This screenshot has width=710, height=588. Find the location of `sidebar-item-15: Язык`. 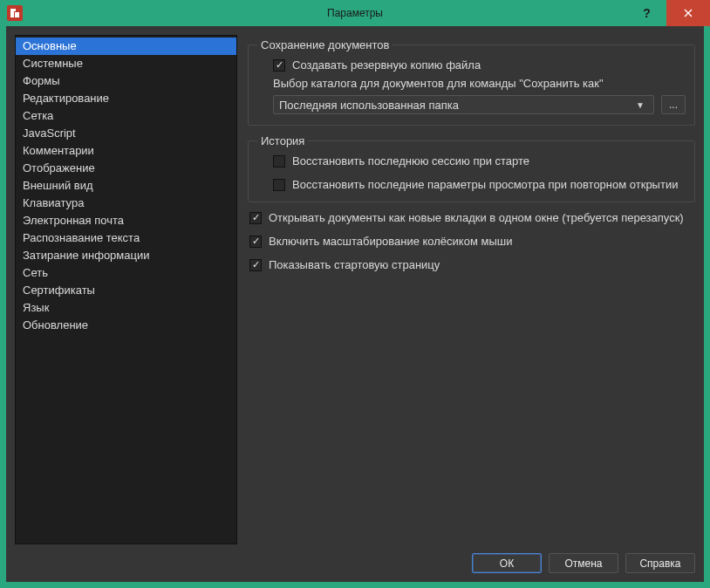

sidebar-item-15: Язык is located at coordinates (126, 308).